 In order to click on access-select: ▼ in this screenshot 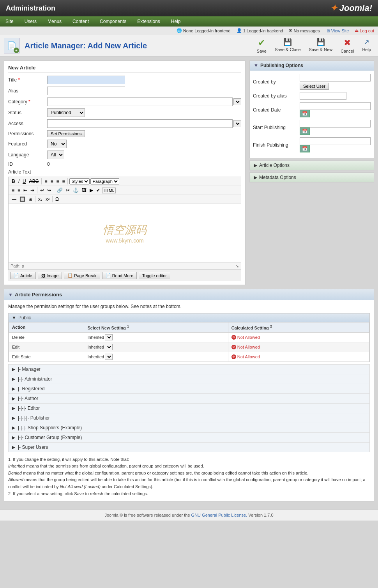, I will do `click(237, 124)`.